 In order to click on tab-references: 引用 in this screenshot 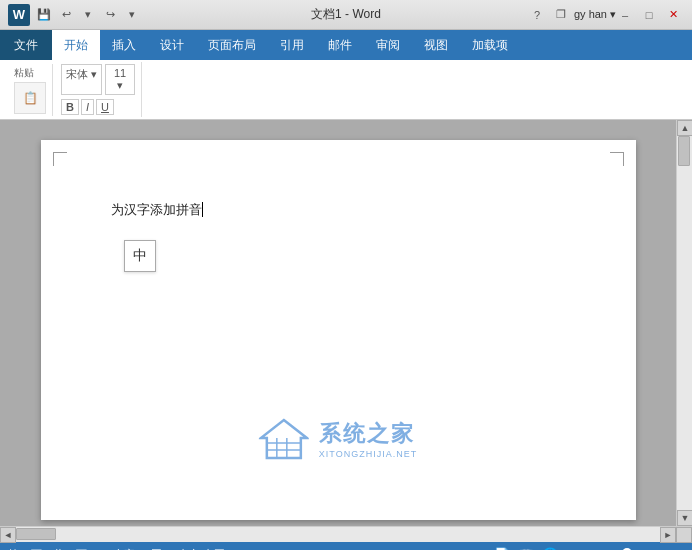, I will do `click(292, 45)`.